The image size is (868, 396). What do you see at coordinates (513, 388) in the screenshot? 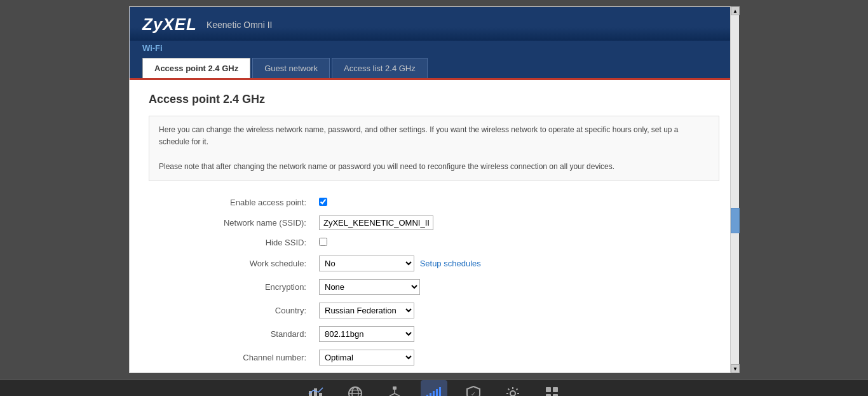
I see `taskbar-settings-icon` at bounding box center [513, 388].